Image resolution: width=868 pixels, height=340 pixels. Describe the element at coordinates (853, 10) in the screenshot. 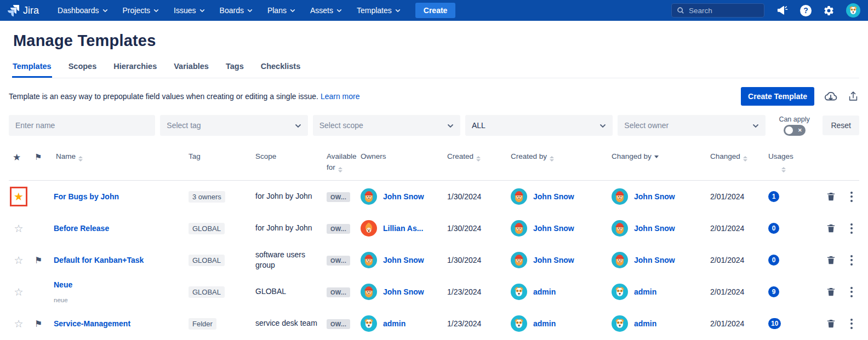

I see `admin-dog-avatar` at that location.